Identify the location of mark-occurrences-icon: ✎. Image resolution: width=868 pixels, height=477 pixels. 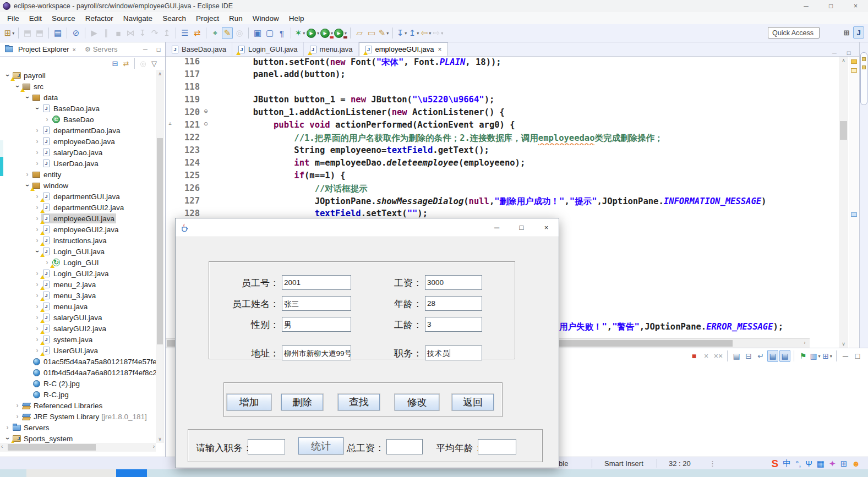
(227, 33).